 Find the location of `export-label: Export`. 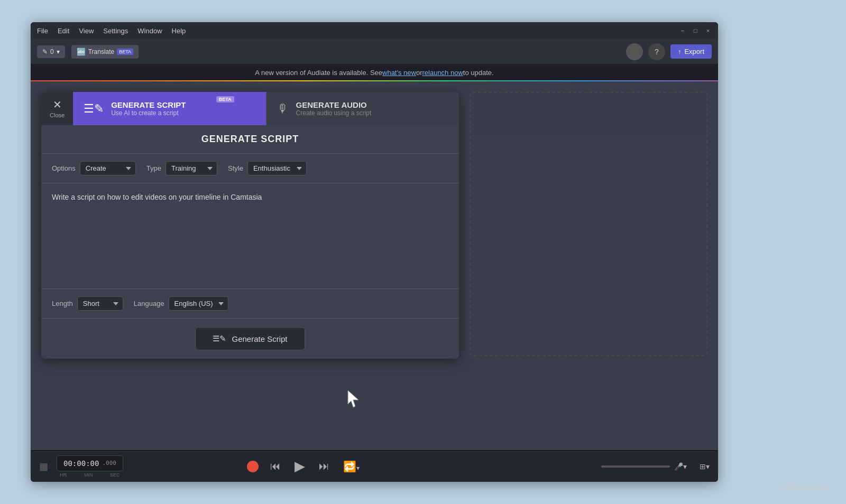

export-label: Export is located at coordinates (694, 52).